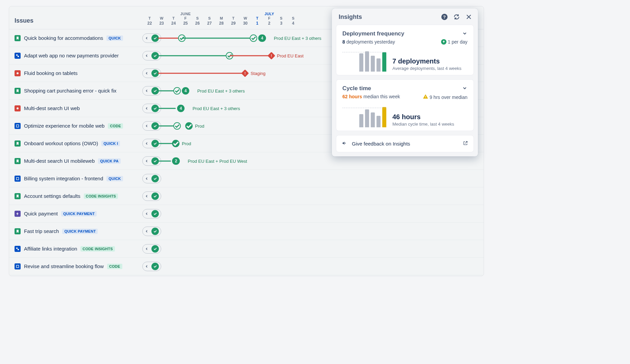  Describe the element at coordinates (18, 266) in the screenshot. I see `task-icon` at that location.